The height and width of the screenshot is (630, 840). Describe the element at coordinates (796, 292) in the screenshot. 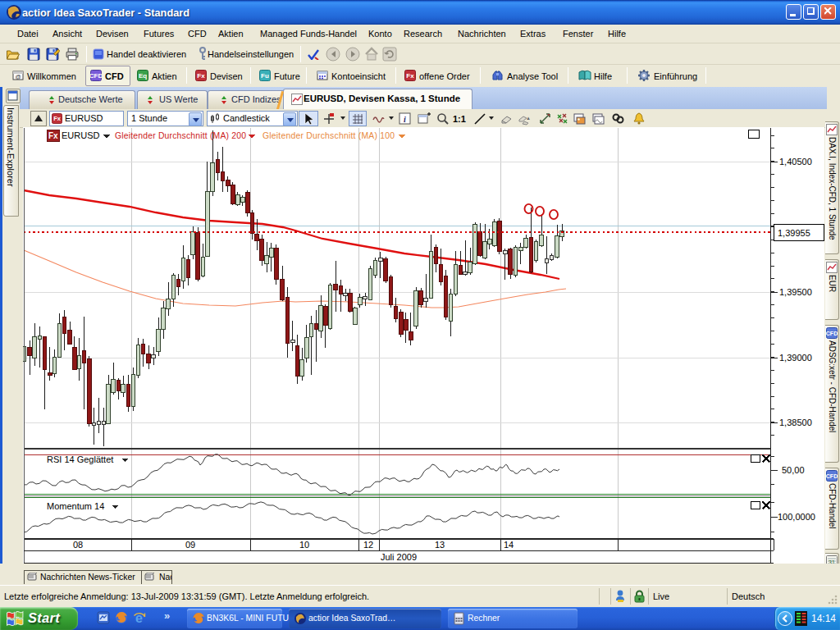

I see `svg-text: 1,39500` at that location.